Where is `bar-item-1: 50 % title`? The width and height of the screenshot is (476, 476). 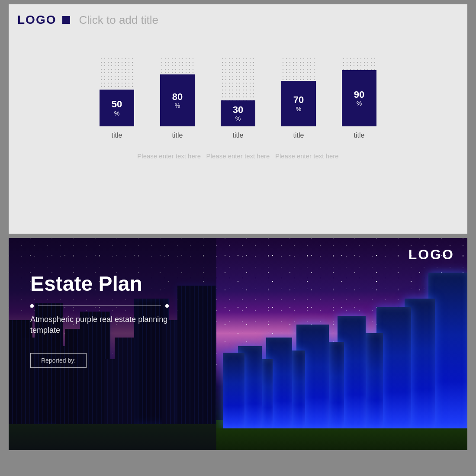
bar-item-1: 50 % title is located at coordinates (117, 98).